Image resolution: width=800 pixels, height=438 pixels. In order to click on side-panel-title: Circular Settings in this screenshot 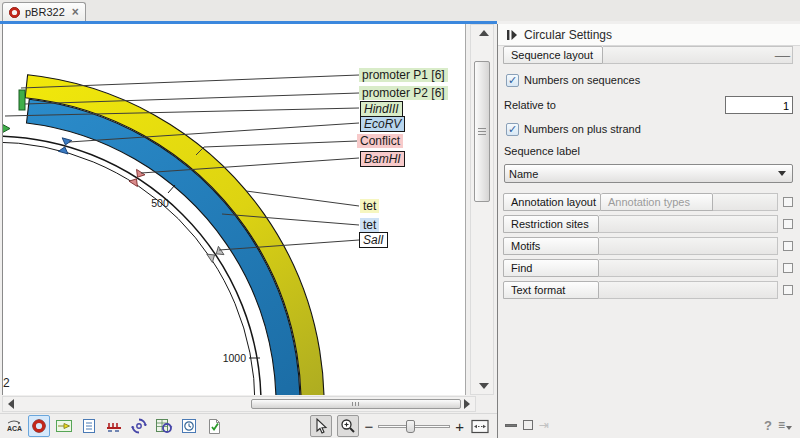, I will do `click(568, 35)`.